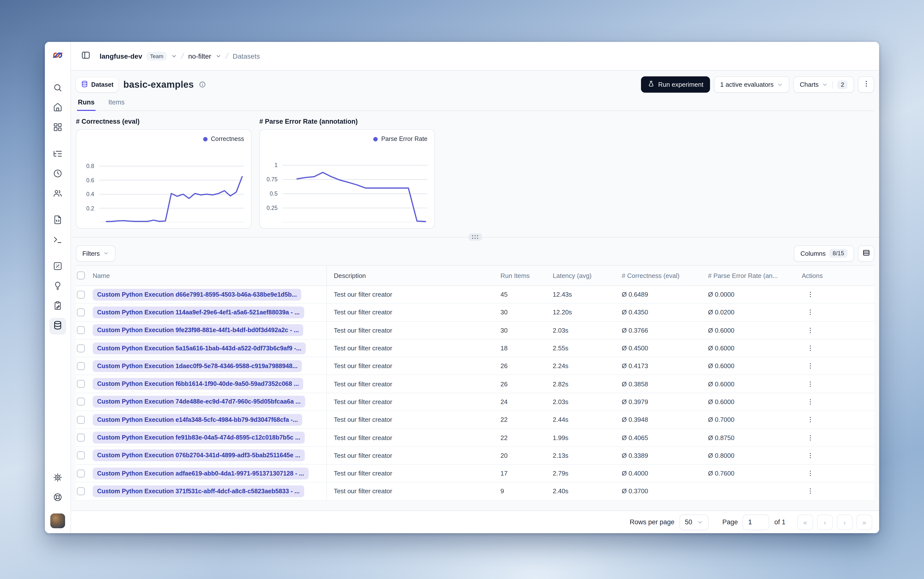  I want to click on run-name-link: Custom Python Execution 1daec0f9-5e78-43…, so click(197, 366).